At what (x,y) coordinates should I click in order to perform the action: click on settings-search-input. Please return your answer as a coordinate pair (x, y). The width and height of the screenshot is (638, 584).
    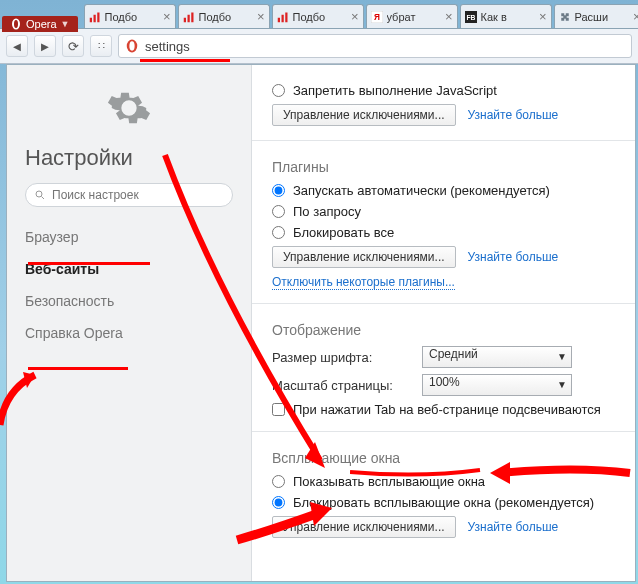
    Looking at the image, I should click on (138, 195).